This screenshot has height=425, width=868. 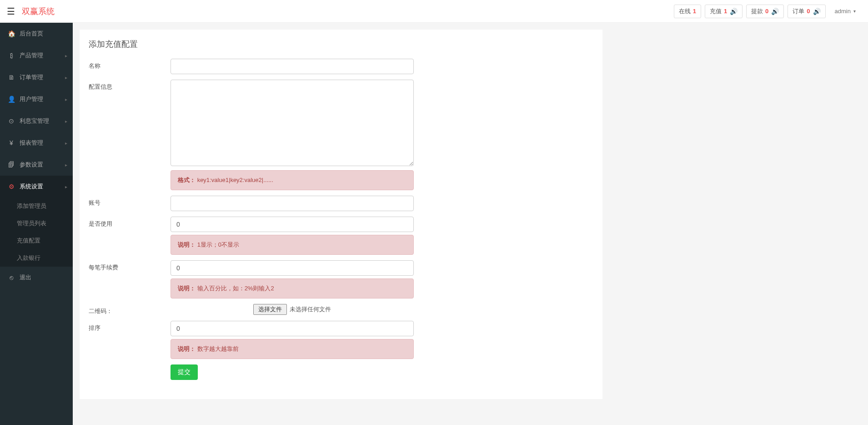 I want to click on sidebar-label: 参数设置, so click(x=31, y=165).